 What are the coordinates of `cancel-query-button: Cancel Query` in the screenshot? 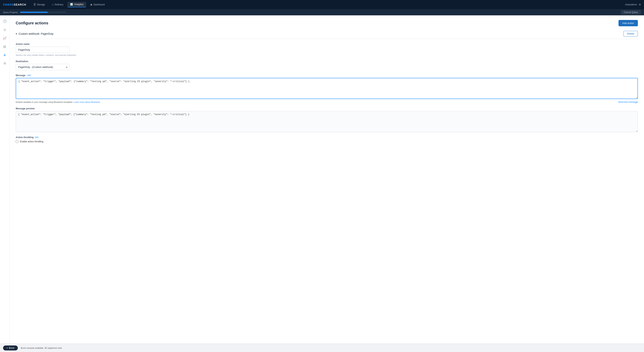 It's located at (631, 12).